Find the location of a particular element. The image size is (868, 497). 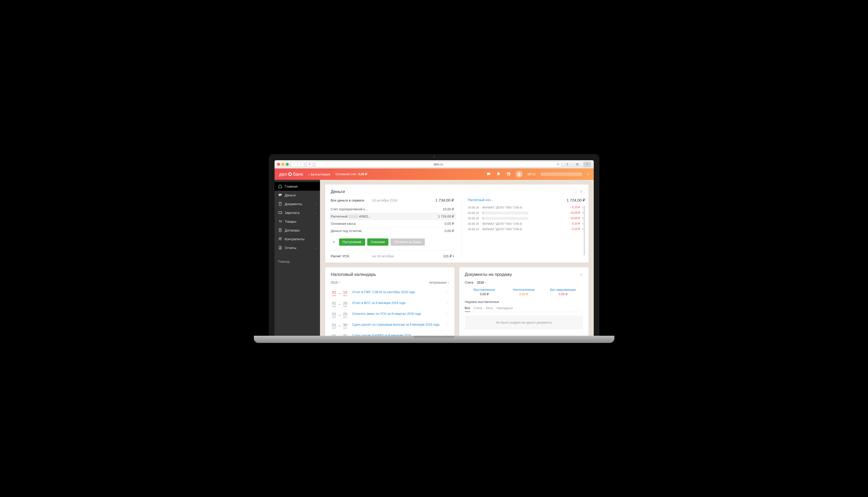

sidebar-item-docs: Документы ⌄ is located at coordinates (297, 204).